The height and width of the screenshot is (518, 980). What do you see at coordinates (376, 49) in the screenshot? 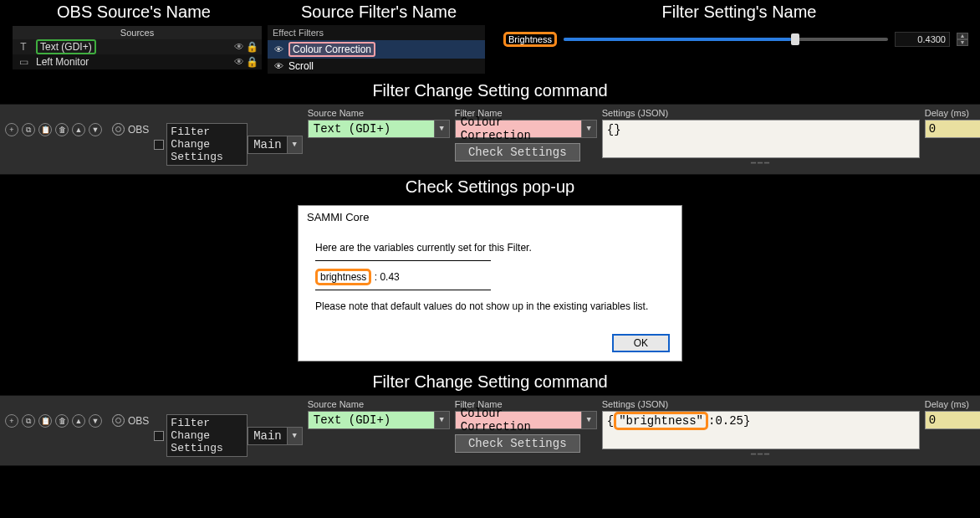
I see `effect-filters-panel: Effect Filters 👁 Colour Correction 👁 Scr…` at bounding box center [376, 49].